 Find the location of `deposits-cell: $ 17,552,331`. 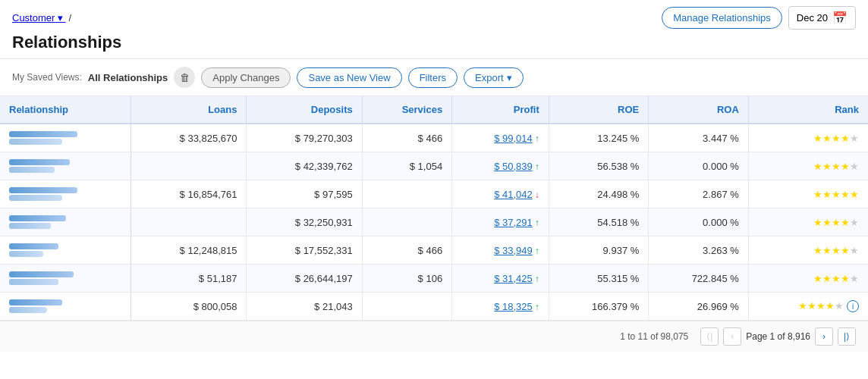

deposits-cell: $ 17,552,331 is located at coordinates (304, 250).